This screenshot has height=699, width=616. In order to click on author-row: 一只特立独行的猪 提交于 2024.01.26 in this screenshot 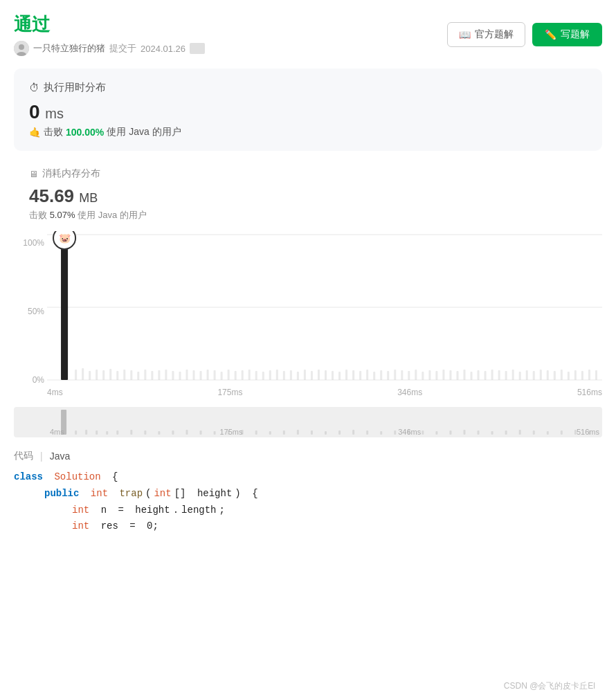, I will do `click(109, 48)`.